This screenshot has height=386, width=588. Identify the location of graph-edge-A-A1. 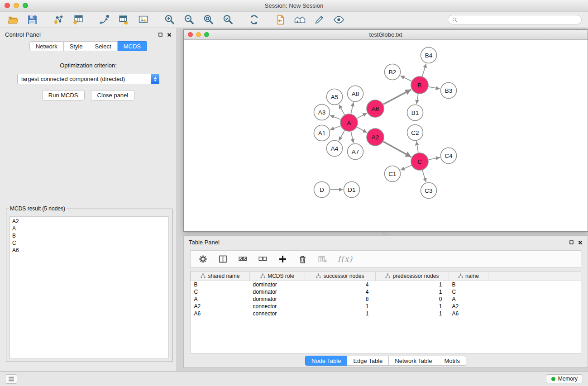
(335, 128).